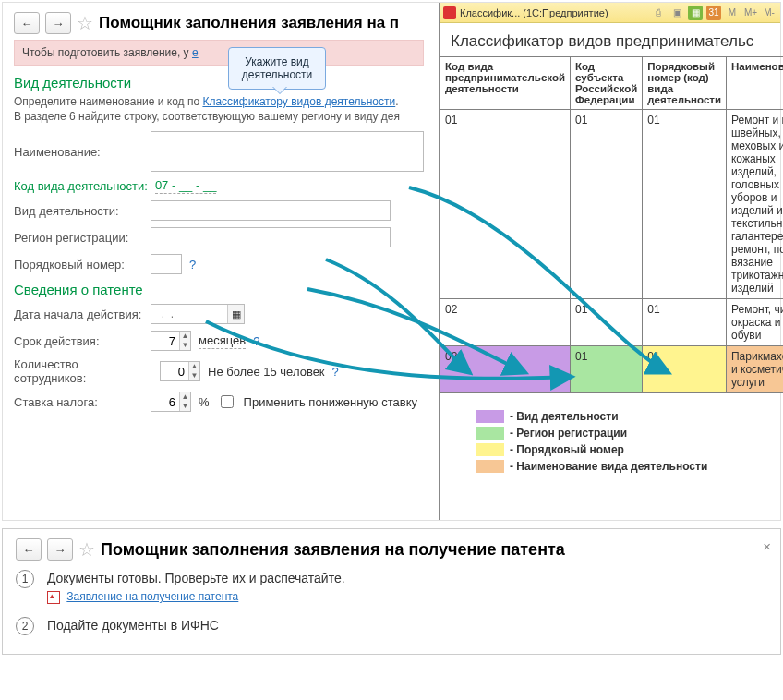  What do you see at coordinates (196, 578) in the screenshot?
I see `step-1-text: Документы готовы. Проверьте их и распеча…` at bounding box center [196, 578].